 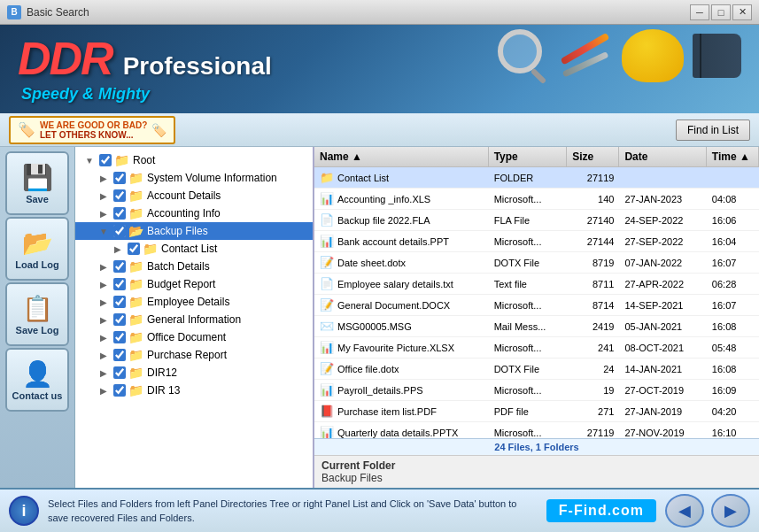 What do you see at coordinates (104, 355) in the screenshot?
I see `tree-toggle-purchase-report: ▶` at bounding box center [104, 355].